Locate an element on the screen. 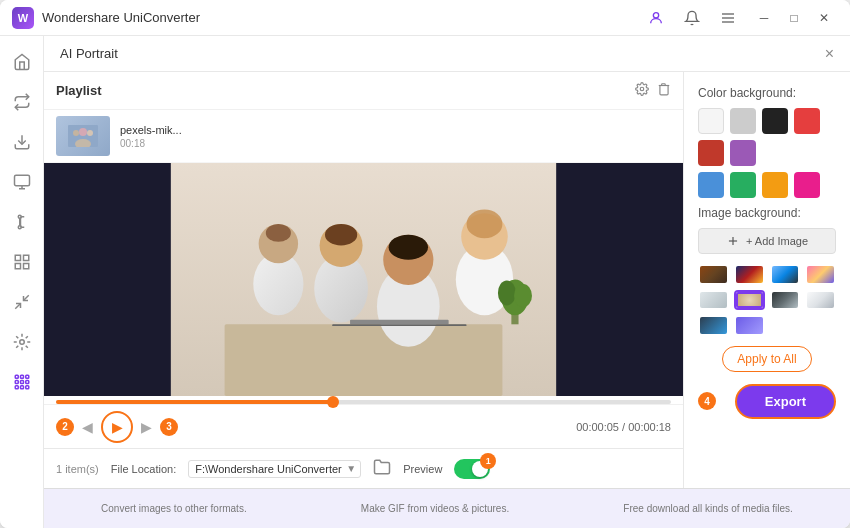 Image resolution: width=850 pixels, height=528 pixels. playlist-item: pexels-mik... 00:18 is located at coordinates (364, 136).